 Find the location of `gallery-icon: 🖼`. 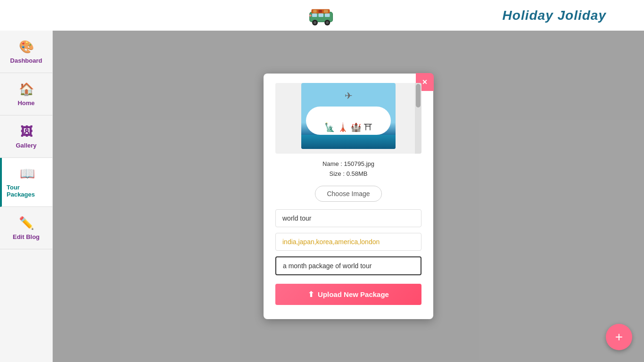

gallery-icon: 🖼 is located at coordinates (26, 132).